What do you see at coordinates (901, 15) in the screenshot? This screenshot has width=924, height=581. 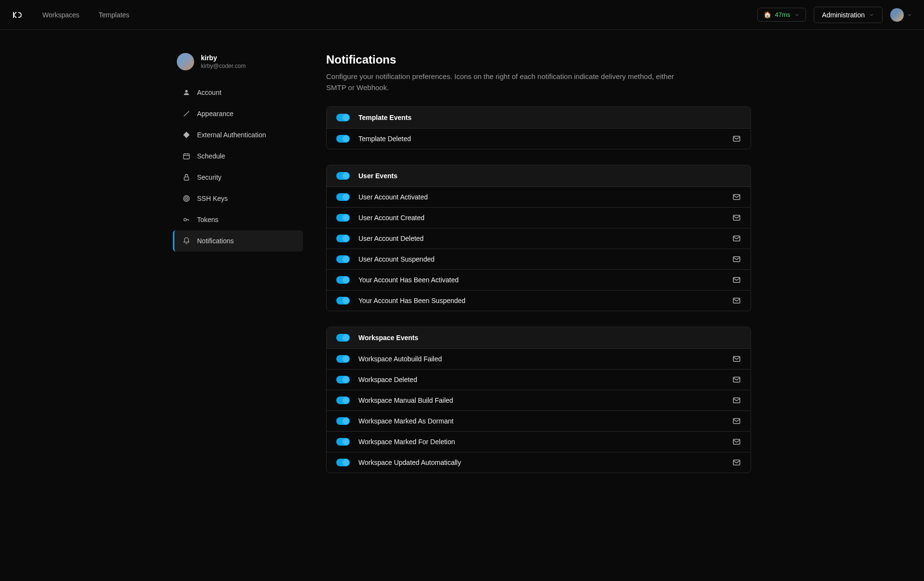 I see `avatar-menu` at bounding box center [901, 15].